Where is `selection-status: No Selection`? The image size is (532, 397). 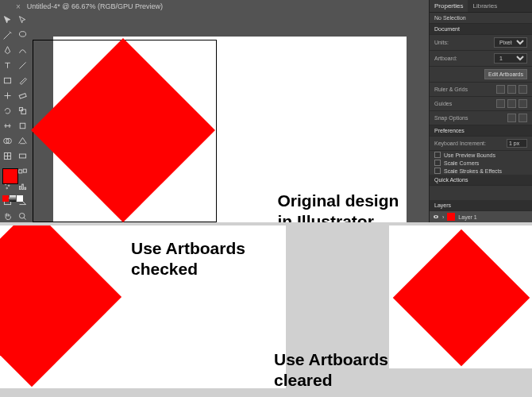
selection-status: No Selection is located at coordinates (481, 18).